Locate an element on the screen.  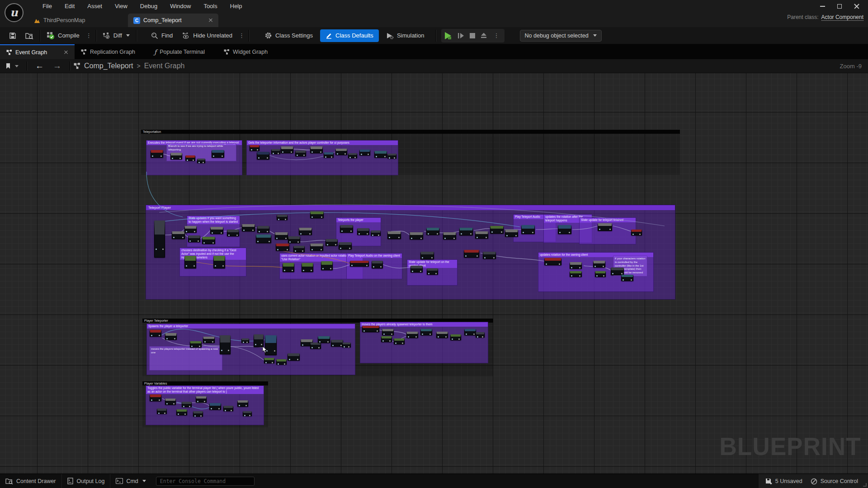
class-settings-button: Class Settings is located at coordinates (288, 36).